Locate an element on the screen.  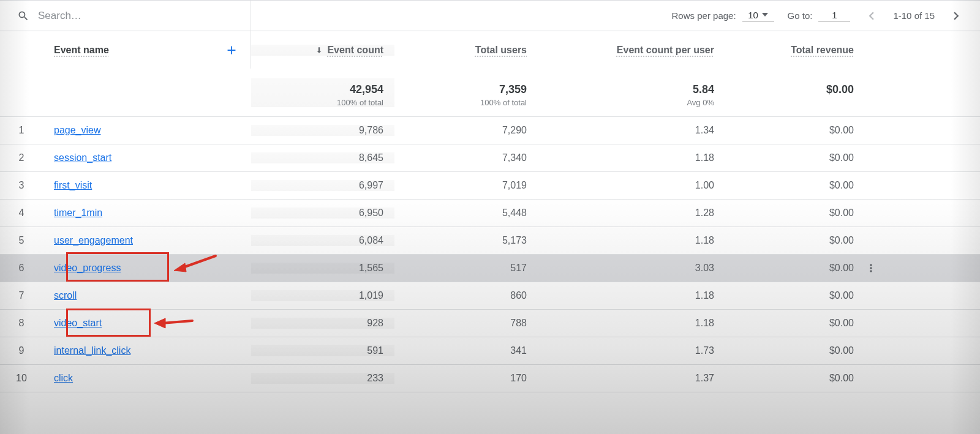
table-row: 3first_visit6,9977,0191.00$0.00 is located at coordinates (490, 186).